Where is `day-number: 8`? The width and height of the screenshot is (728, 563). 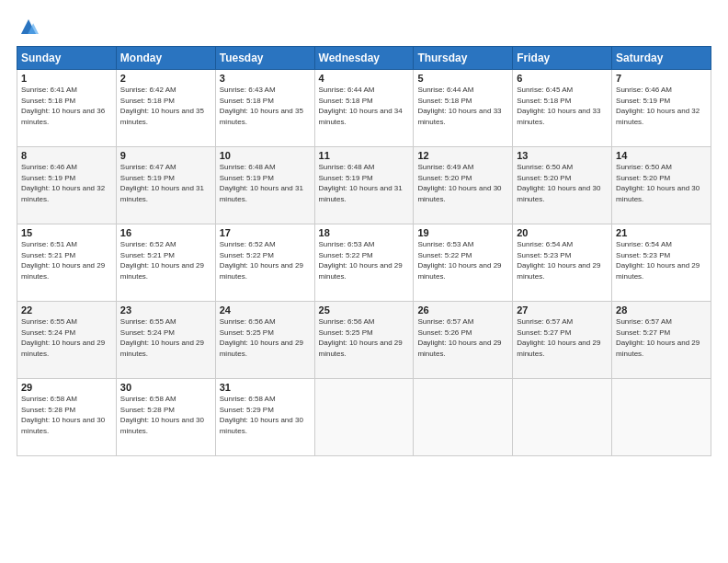 day-number: 8 is located at coordinates (66, 155).